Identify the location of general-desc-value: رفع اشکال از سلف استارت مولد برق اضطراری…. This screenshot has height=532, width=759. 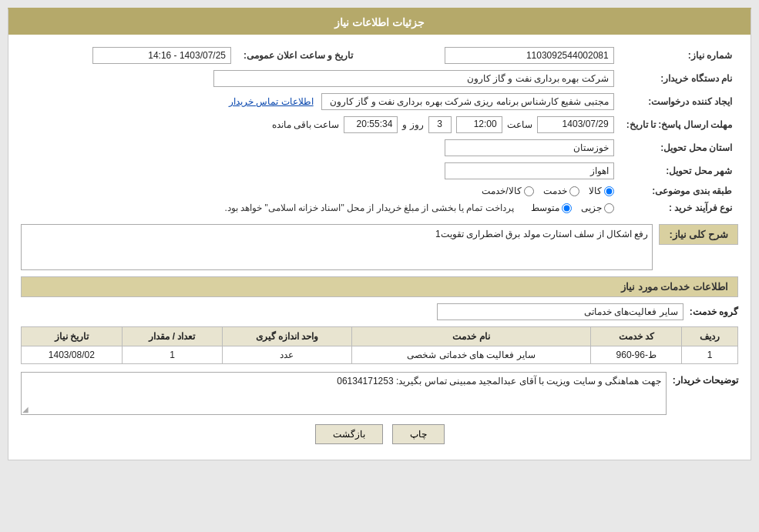
(337, 247).